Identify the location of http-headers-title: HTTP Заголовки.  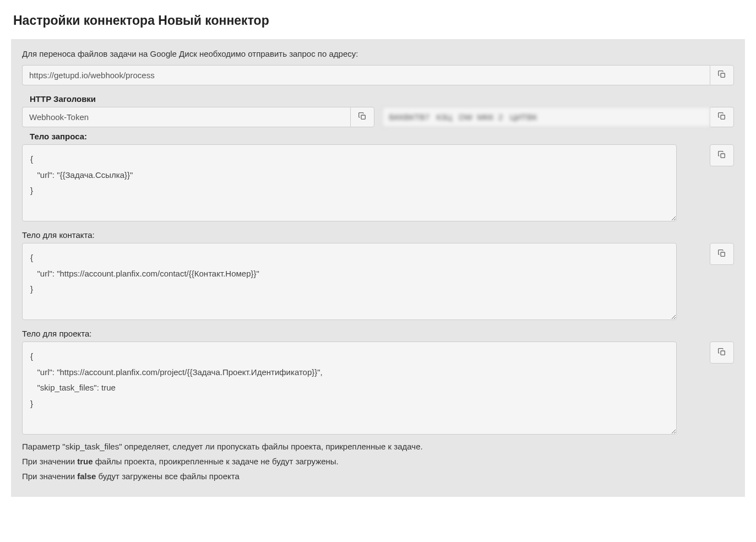
(378, 98).